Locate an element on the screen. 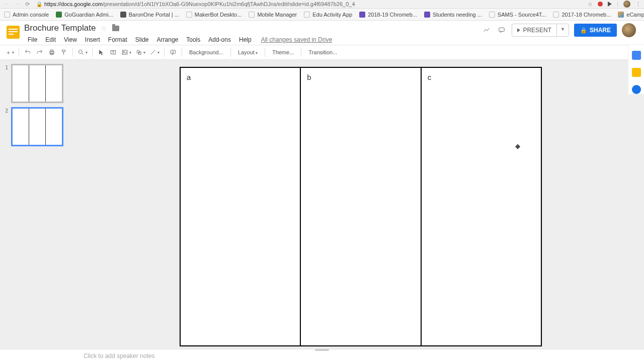  speaker-notes: Click to add speaker notes is located at coordinates (322, 355).